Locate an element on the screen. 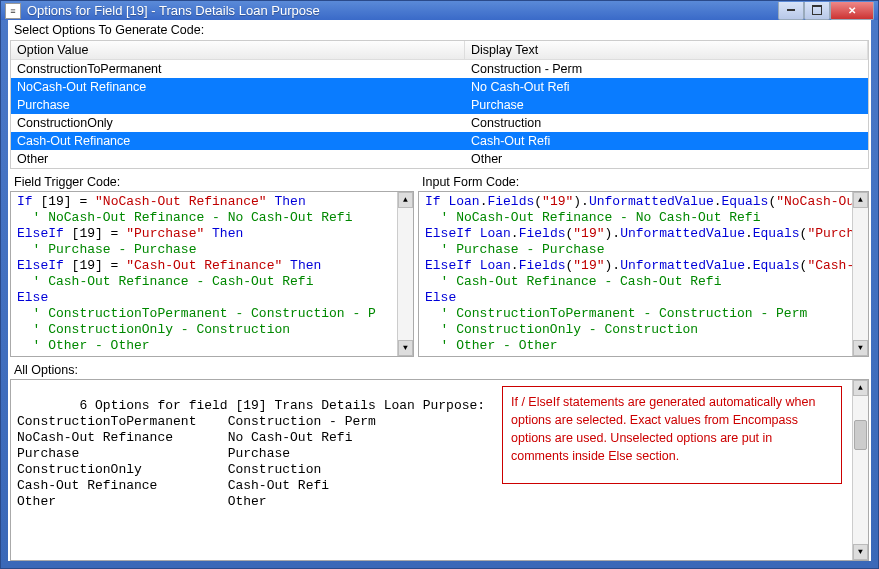 The image size is (879, 569). option-display-cell: Construction is located at coordinates (666, 123).